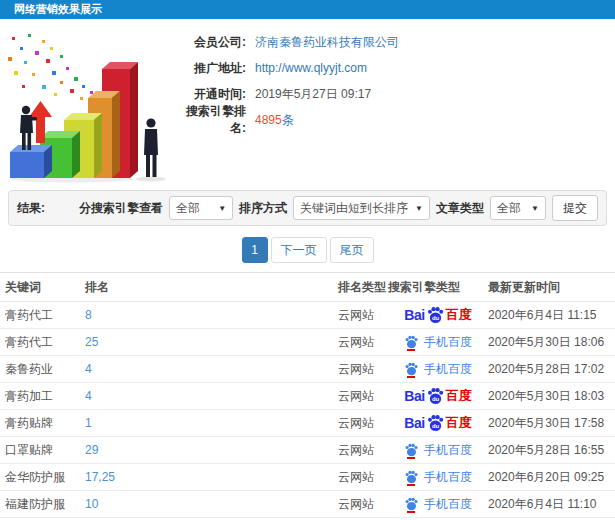 Image resolution: width=615 pixels, height=520 pixels. What do you see at coordinates (42, 450) in the screenshot?
I see `keyword-cell: 口罩贴牌` at bounding box center [42, 450].